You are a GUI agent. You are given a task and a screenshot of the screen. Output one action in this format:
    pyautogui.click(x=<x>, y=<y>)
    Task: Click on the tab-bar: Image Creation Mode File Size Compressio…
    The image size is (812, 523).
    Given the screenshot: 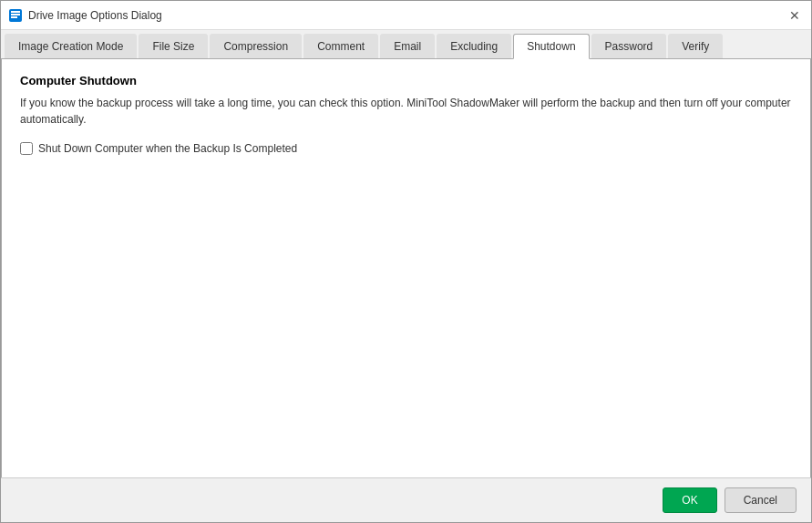 What is the action you would take?
    pyautogui.click(x=406, y=45)
    